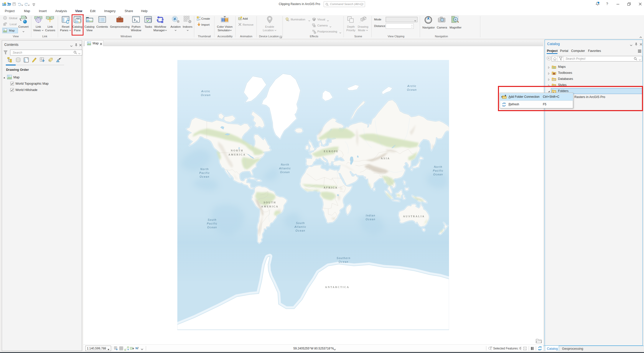 The image size is (644, 353). What do you see at coordinates (331, 151) in the screenshot?
I see `svg-text: EUROPE` at bounding box center [331, 151].